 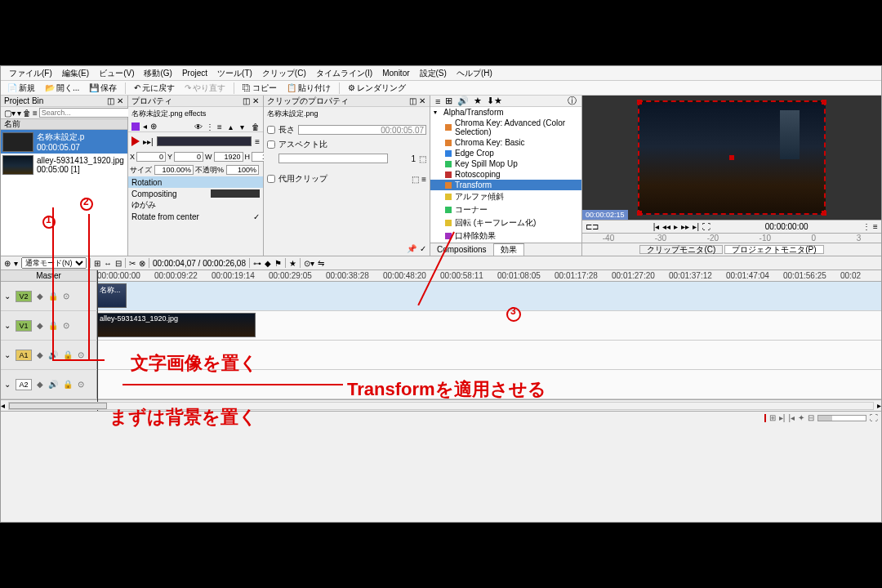 I want to click on tl-marker-icon: ◆, so click(x=268, y=263).